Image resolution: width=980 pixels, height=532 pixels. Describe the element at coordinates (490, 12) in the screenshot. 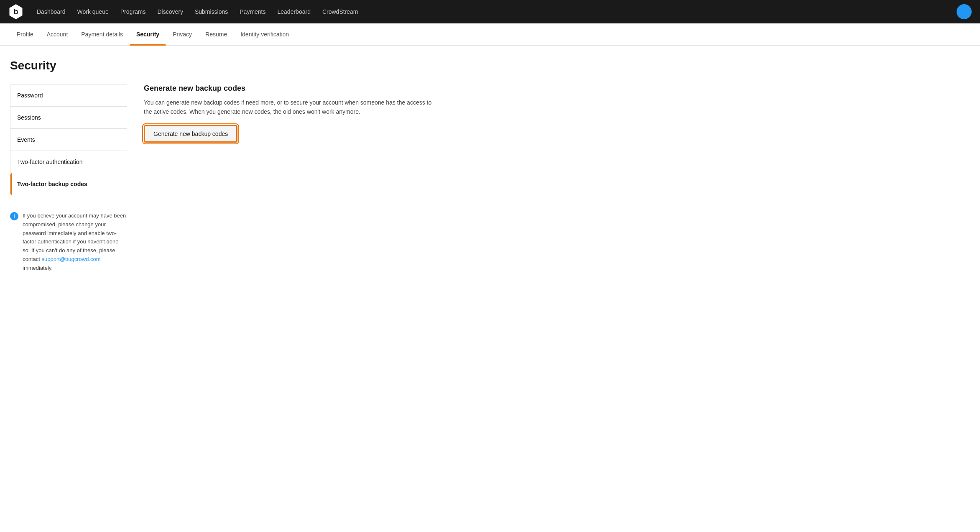

I see `top-nav: b Dashboard Work queue Programs Discover…` at that location.